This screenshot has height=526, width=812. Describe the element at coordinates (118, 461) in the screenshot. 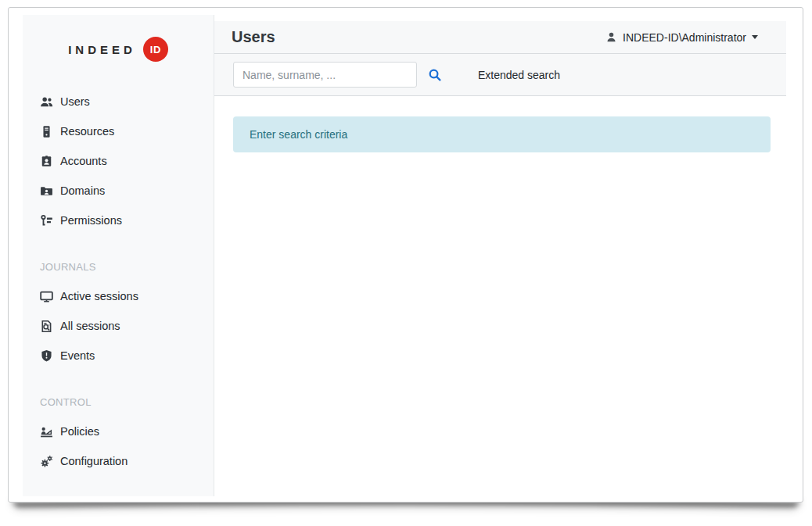

I see `sidebar-item-configuration: Configuration` at that location.